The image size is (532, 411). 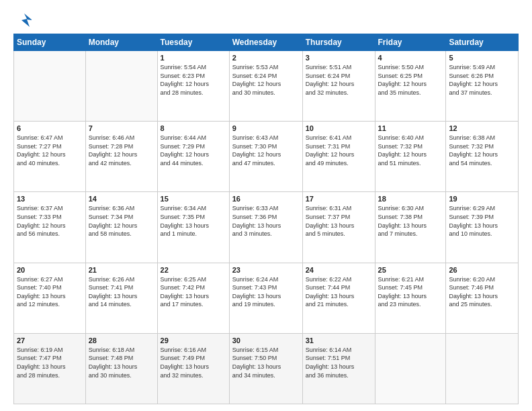 I want to click on day-cell: 6Sunrise: 6:47 AM Sunset: 7:27 PM Daylig…, so click(x=50, y=157).